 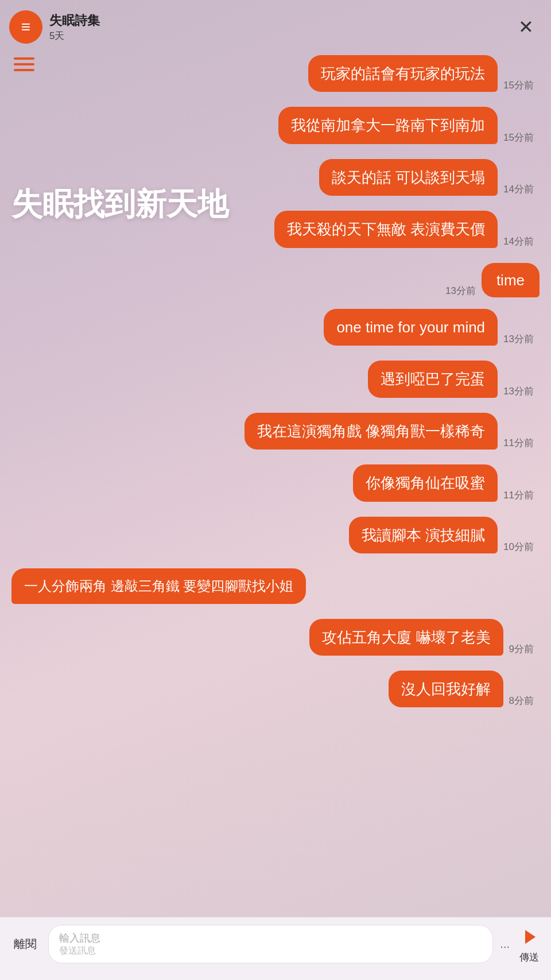 What do you see at coordinates (276, 689) in the screenshot?
I see `table-row: 8分前 沒人回我好解` at bounding box center [276, 689].